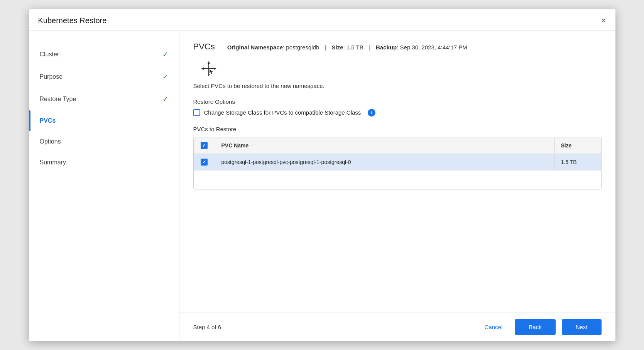  I want to click on check-icon-purpose: ✓, so click(165, 77).